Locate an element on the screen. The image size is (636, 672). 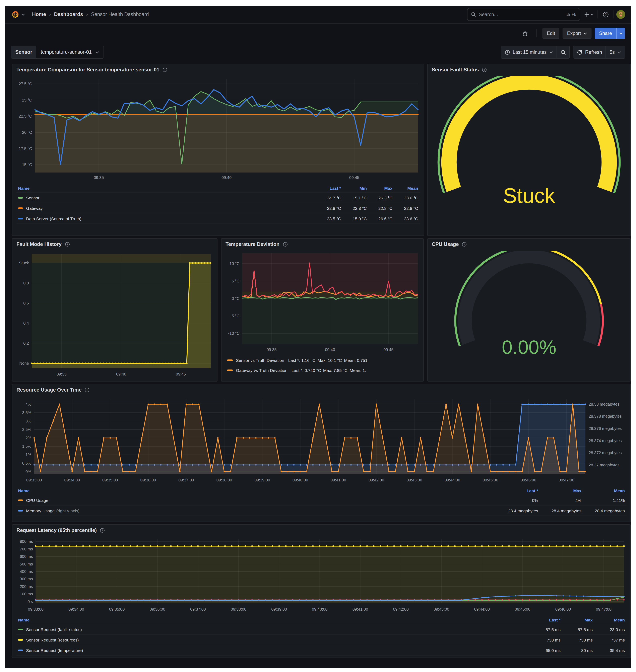
legend-stat-value: 15.0 °C is located at coordinates (354, 219).